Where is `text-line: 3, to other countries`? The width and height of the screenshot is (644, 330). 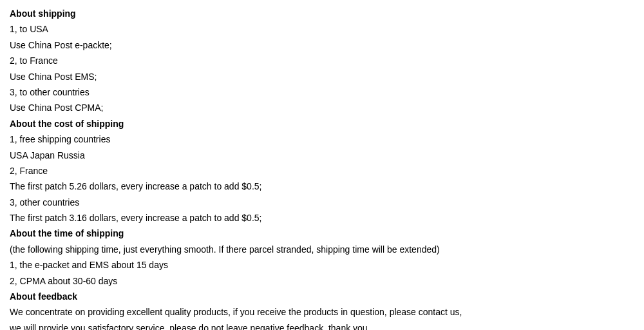
text-line: 3, to other countries is located at coordinates (322, 92).